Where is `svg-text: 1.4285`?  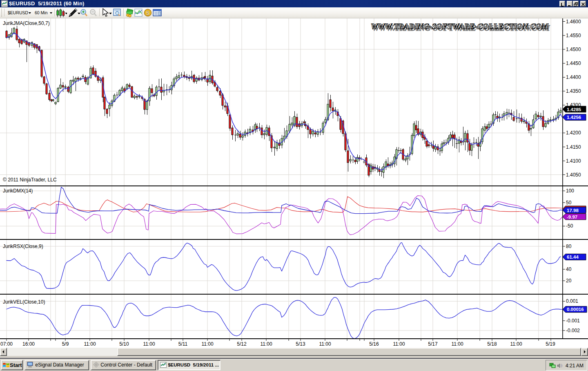 svg-text: 1.4285 is located at coordinates (574, 110).